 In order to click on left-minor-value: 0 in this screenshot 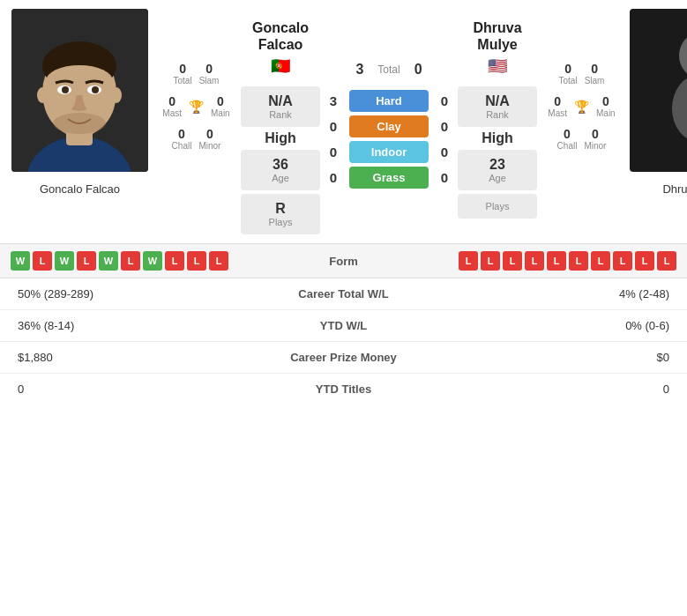, I will do `click(210, 134)`.